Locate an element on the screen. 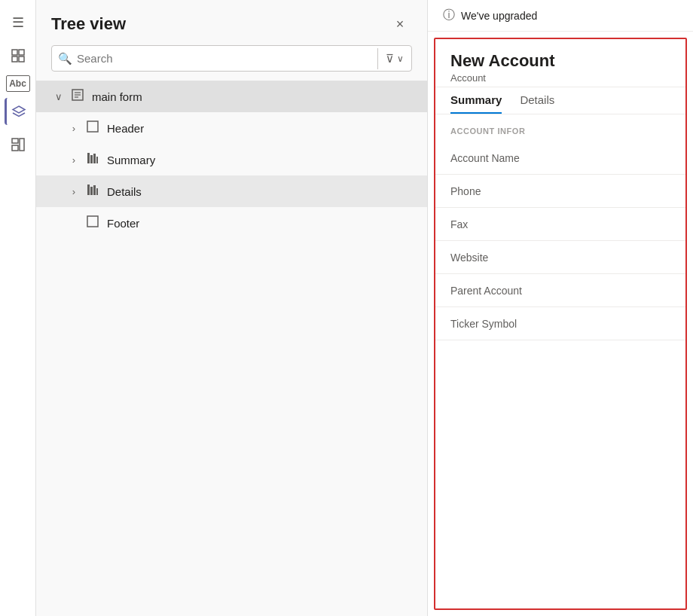 This screenshot has height=616, width=693. search-bar: 🔍 ⊽ ∨ is located at coordinates (232, 59).